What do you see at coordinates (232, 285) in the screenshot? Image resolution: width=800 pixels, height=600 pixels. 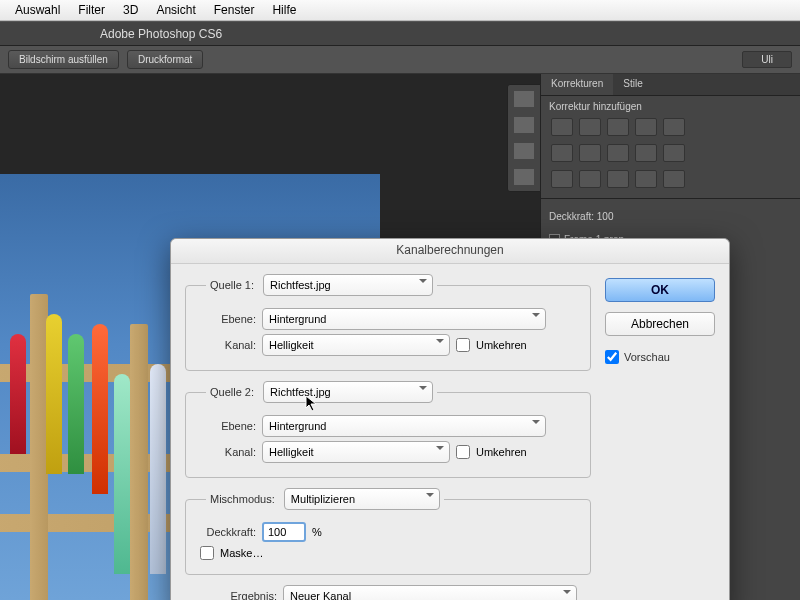 I see `source1-legend: Quelle 1:` at bounding box center [232, 285].